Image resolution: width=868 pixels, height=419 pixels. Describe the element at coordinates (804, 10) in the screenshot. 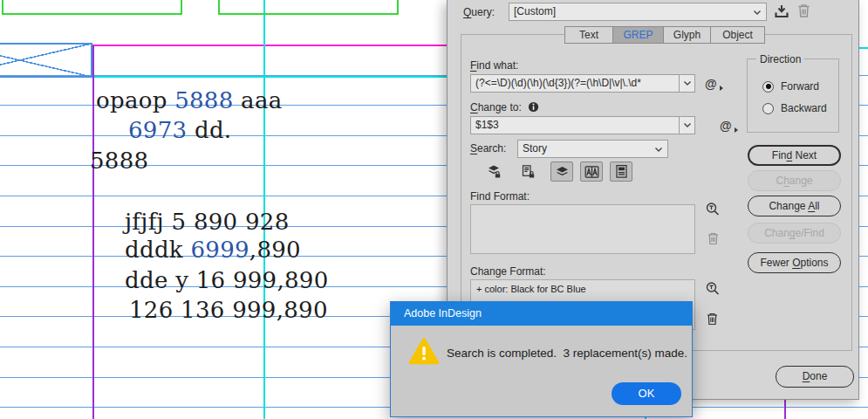

I see `delete-query-trash-icon` at that location.